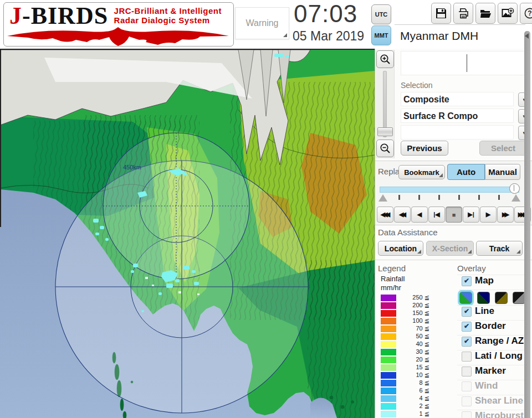 The width and height of the screenshot is (532, 418). I want to click on print-icon, so click(463, 13).